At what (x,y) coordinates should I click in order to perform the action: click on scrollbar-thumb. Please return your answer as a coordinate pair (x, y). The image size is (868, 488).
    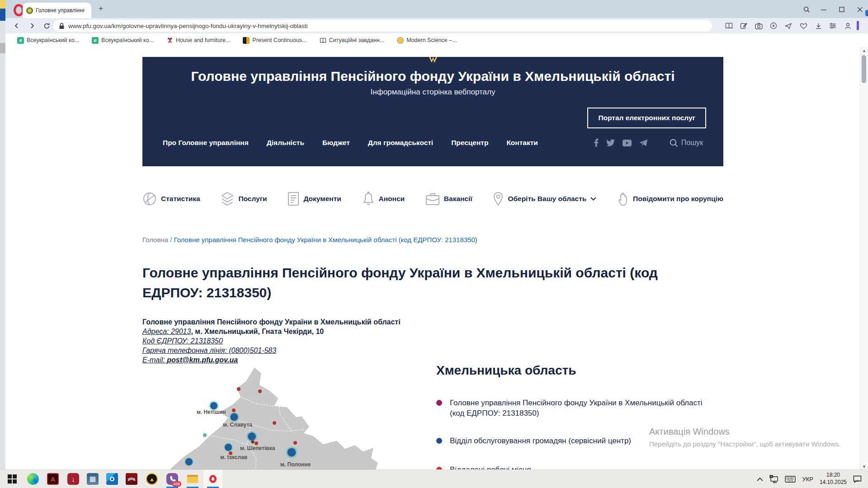
    Looking at the image, I should click on (864, 69).